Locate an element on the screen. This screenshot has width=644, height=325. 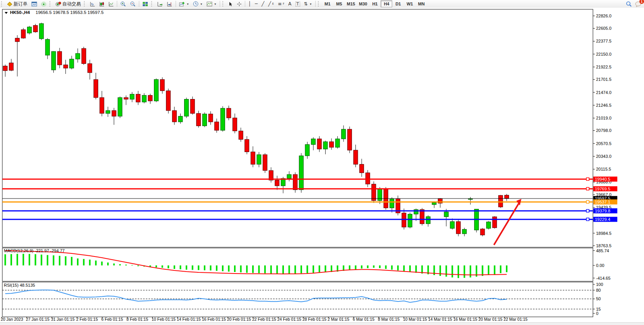
new-order-button: 新订单 is located at coordinates (17, 4).